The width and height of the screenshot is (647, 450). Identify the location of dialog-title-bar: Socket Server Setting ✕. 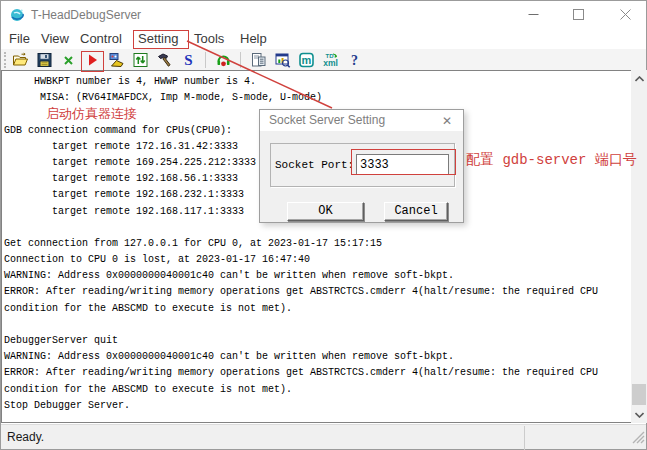
(362, 120).